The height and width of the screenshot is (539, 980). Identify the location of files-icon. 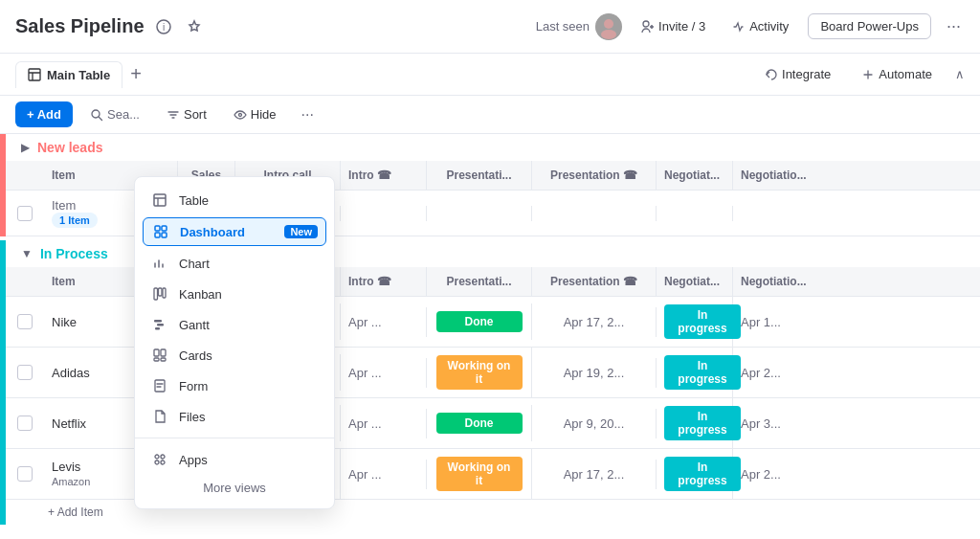
(160, 416).